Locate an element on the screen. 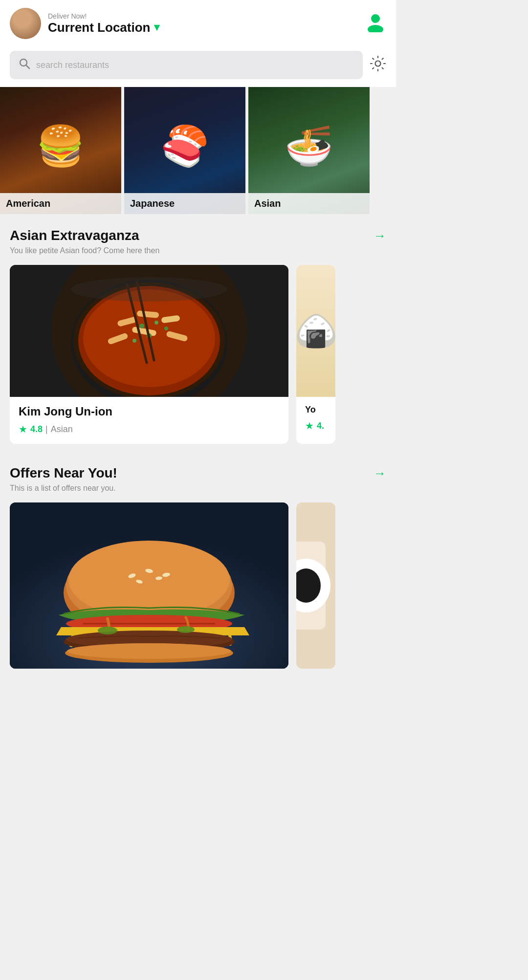  section-arrow-asian: → is located at coordinates (380, 236).